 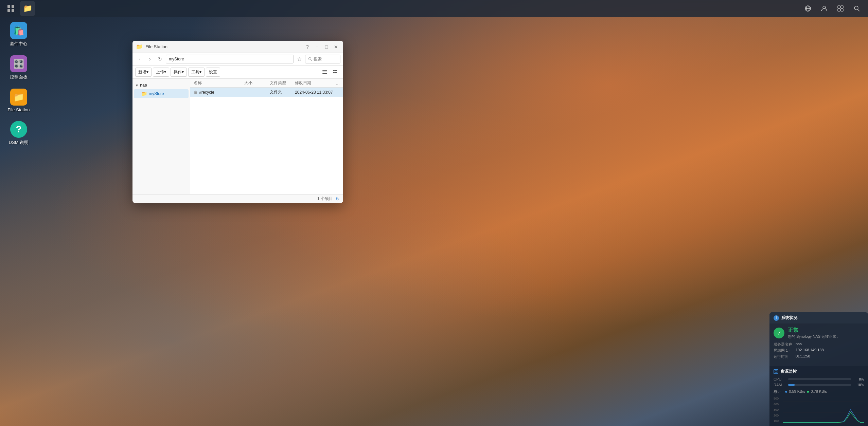 I want to click on total-label: 总计 -, so click(x=779, y=392).